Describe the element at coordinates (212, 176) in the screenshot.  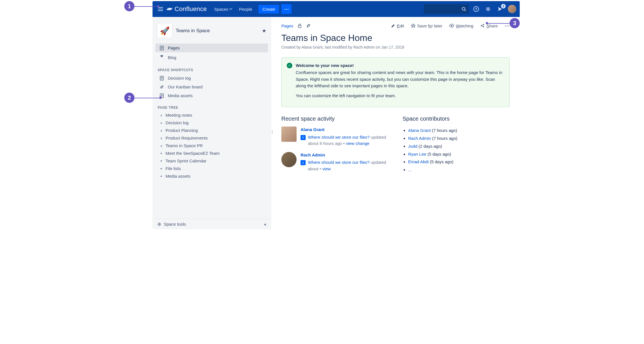
I see `page-tree-item: •Media assets` at that location.